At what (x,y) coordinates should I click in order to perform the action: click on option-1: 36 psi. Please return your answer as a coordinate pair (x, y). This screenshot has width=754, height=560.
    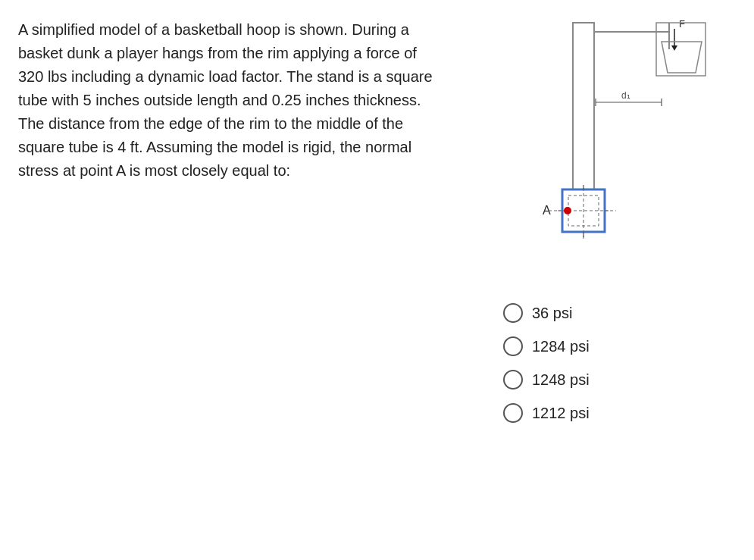
    Looking at the image, I should click on (546, 313).